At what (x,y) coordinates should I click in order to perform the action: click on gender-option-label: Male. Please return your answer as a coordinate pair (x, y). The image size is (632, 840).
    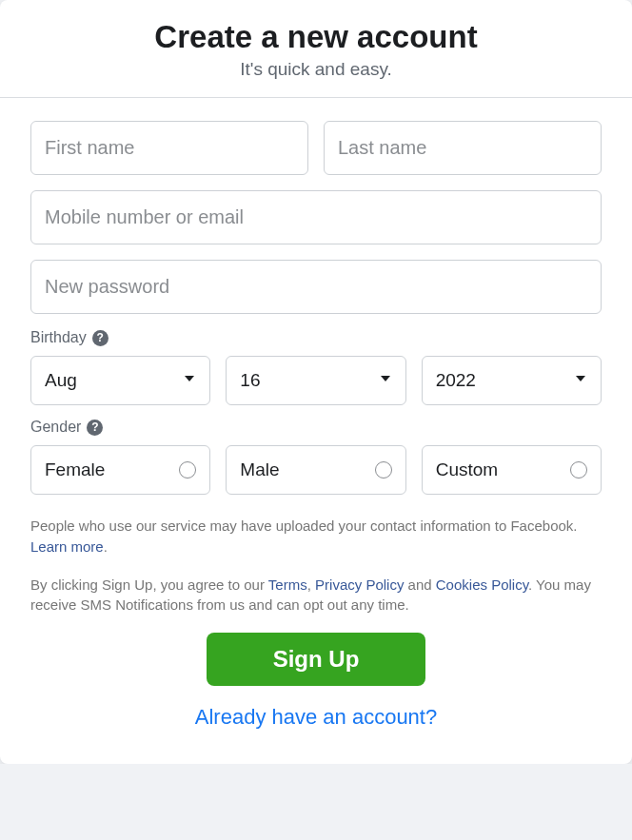
    Looking at the image, I should click on (259, 470).